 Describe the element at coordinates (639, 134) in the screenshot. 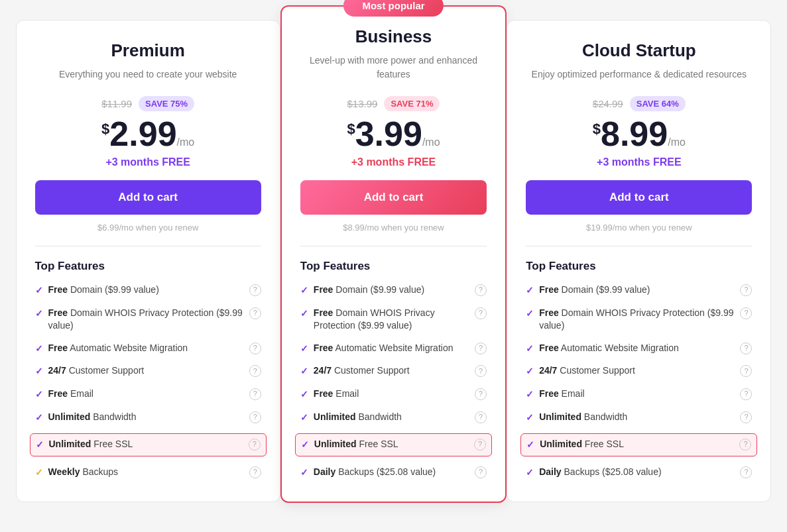

I see `current-price: $8.99/mo` at that location.